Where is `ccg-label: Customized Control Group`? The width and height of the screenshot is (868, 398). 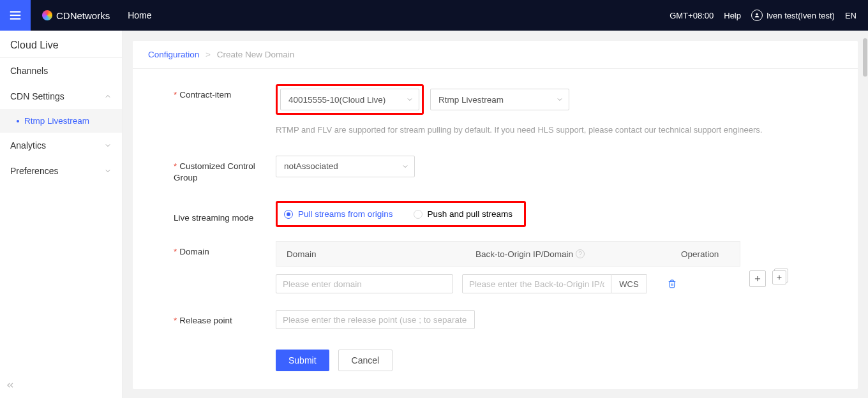 ccg-label: Customized Control Group is located at coordinates (225, 170).